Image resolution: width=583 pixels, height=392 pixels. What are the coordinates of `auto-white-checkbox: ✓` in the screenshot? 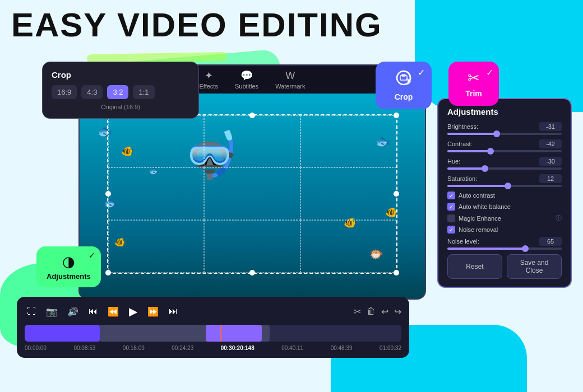 It's located at (451, 207).